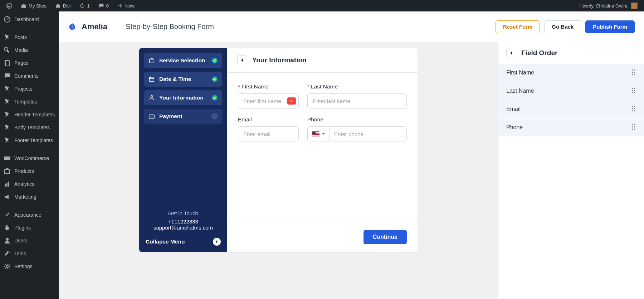 The image size is (644, 299). What do you see at coordinates (608, 6) in the screenshot?
I see `howdy-account: Howdy, Christina Gwira` at bounding box center [608, 6].